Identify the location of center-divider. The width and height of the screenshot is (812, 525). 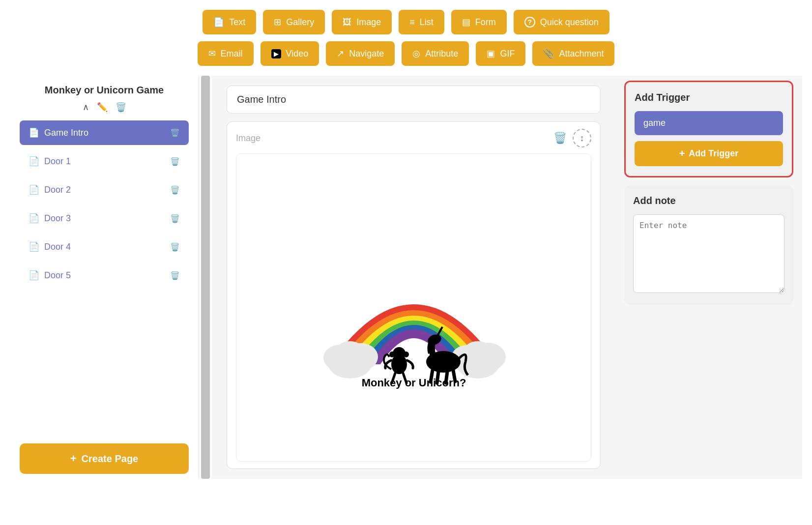
(205, 277).